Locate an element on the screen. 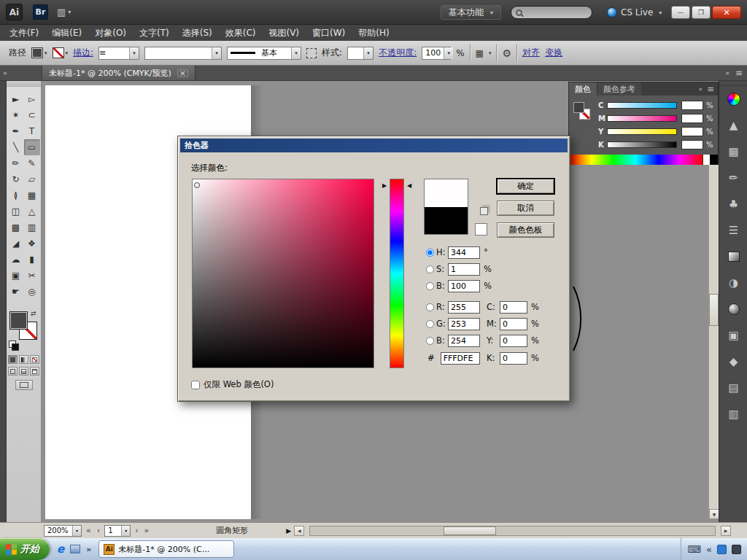  magenta-input is located at coordinates (514, 324).